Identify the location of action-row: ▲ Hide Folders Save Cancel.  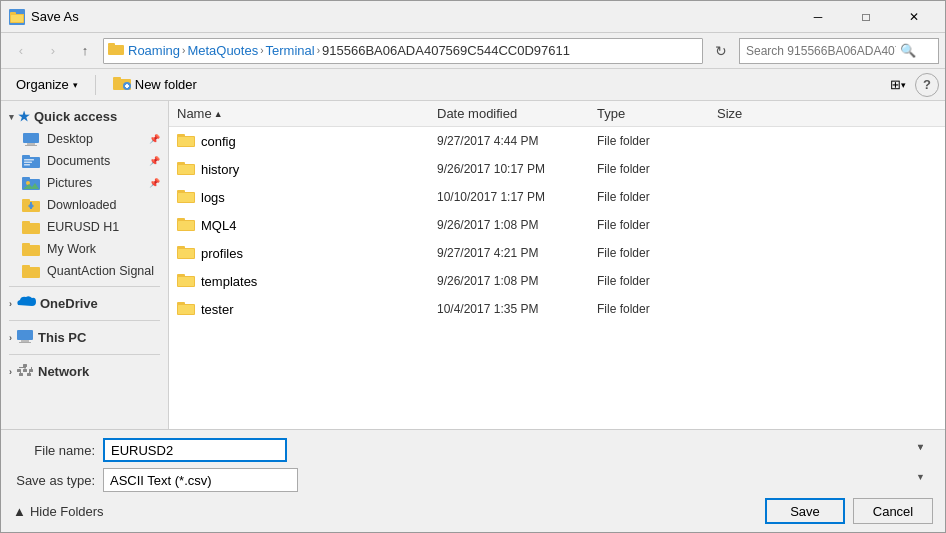
(473, 511).